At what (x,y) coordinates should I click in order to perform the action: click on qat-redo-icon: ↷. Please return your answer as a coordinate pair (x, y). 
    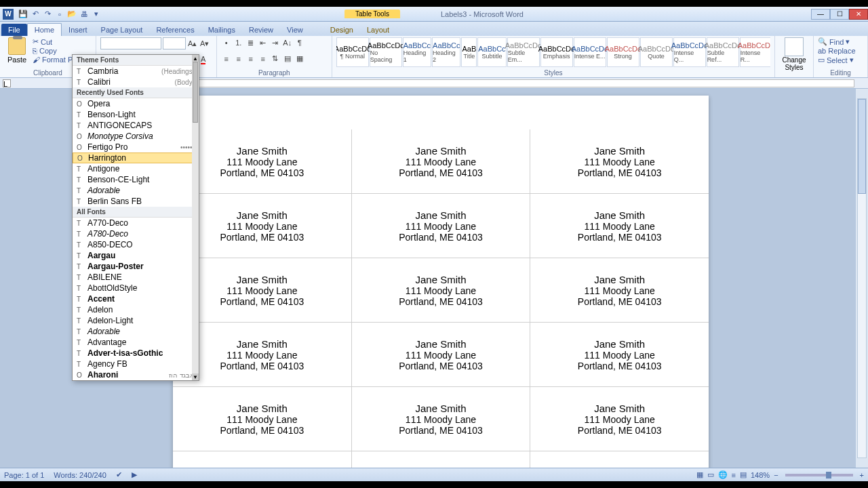
    Looking at the image, I should click on (47, 14).